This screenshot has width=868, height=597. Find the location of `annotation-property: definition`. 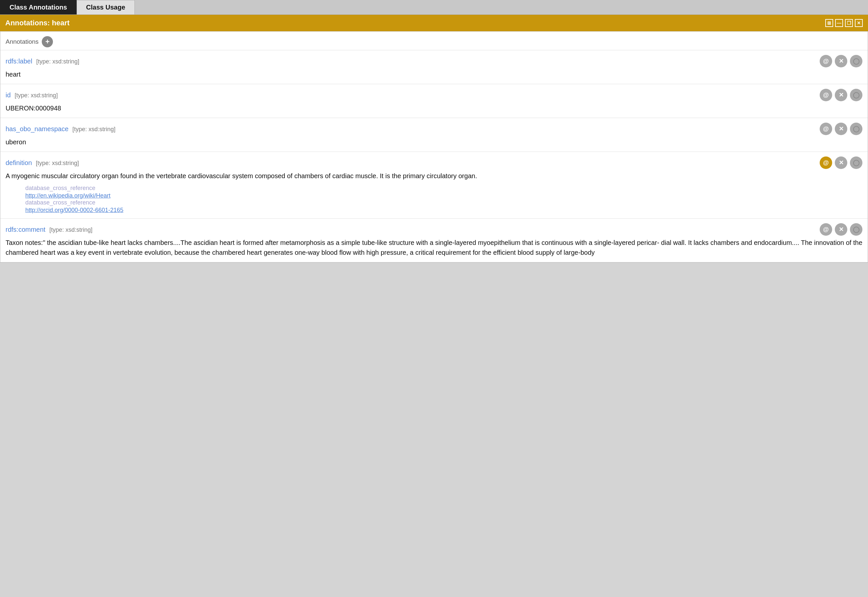

annotation-property: definition is located at coordinates (19, 163).